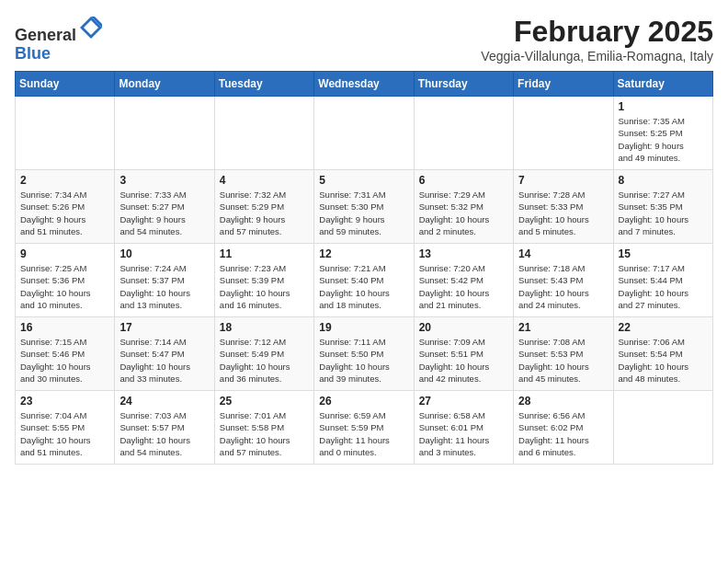 The image size is (728, 563). Describe the element at coordinates (563, 327) in the screenshot. I see `day-number: 21` at that location.